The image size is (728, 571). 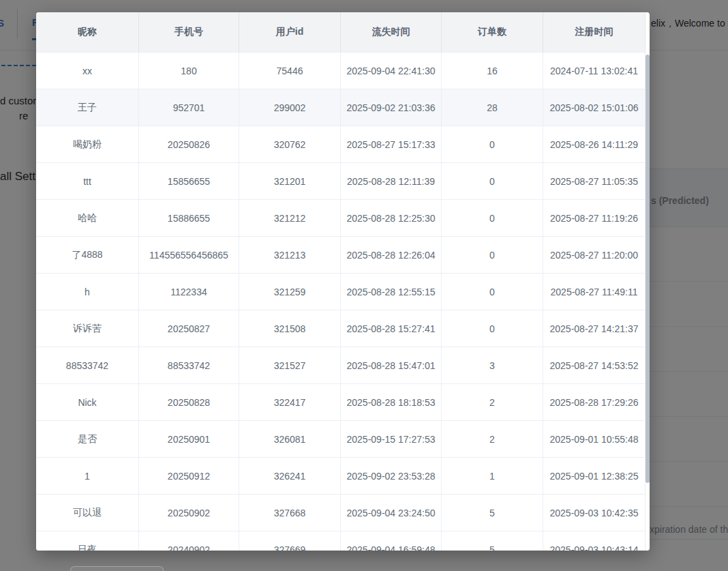 What do you see at coordinates (391, 108) in the screenshot?
I see `cell-churn_time: 2025-09-02 21:03:36` at bounding box center [391, 108].